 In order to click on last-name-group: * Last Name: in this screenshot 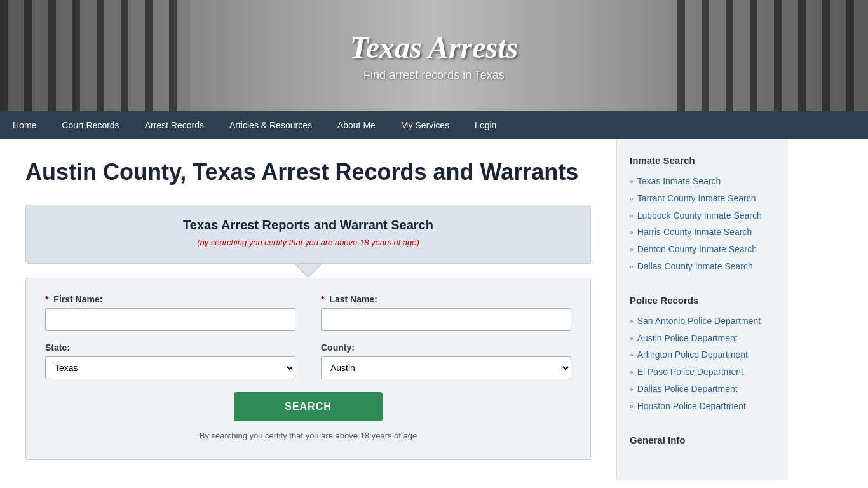, I will do `click(446, 313)`.